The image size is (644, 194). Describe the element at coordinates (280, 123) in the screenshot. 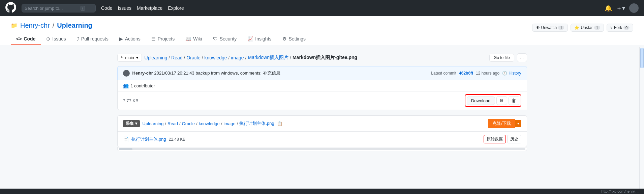

I see `gitee-bc-copy-icon: 📋` at that location.